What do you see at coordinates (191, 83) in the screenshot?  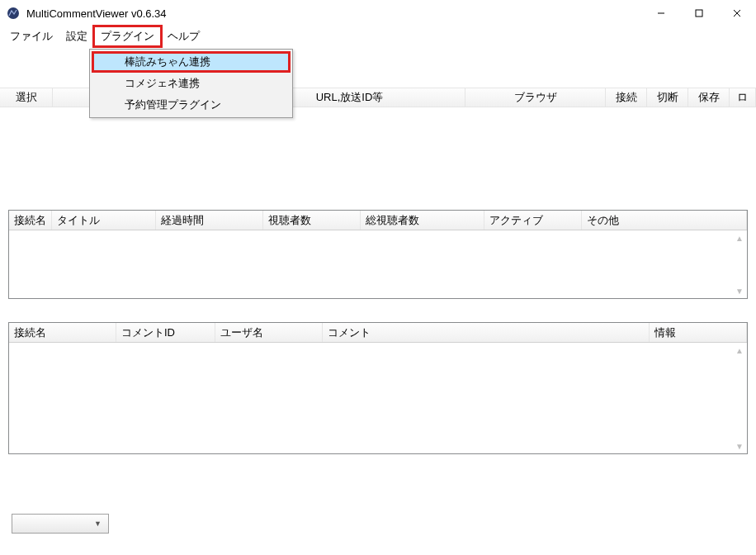 I see `plugin-item-comegene: コメジェネ連携` at bounding box center [191, 83].